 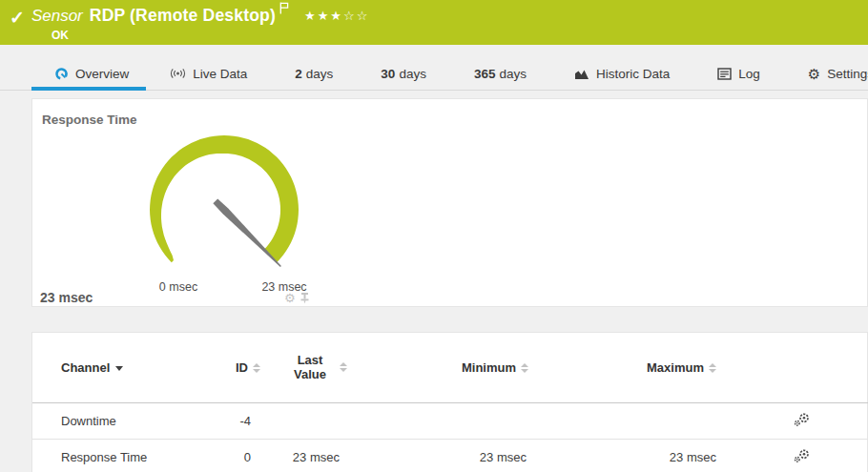 What do you see at coordinates (123, 456) in the screenshot?
I see `channel-name: Response Time` at bounding box center [123, 456].